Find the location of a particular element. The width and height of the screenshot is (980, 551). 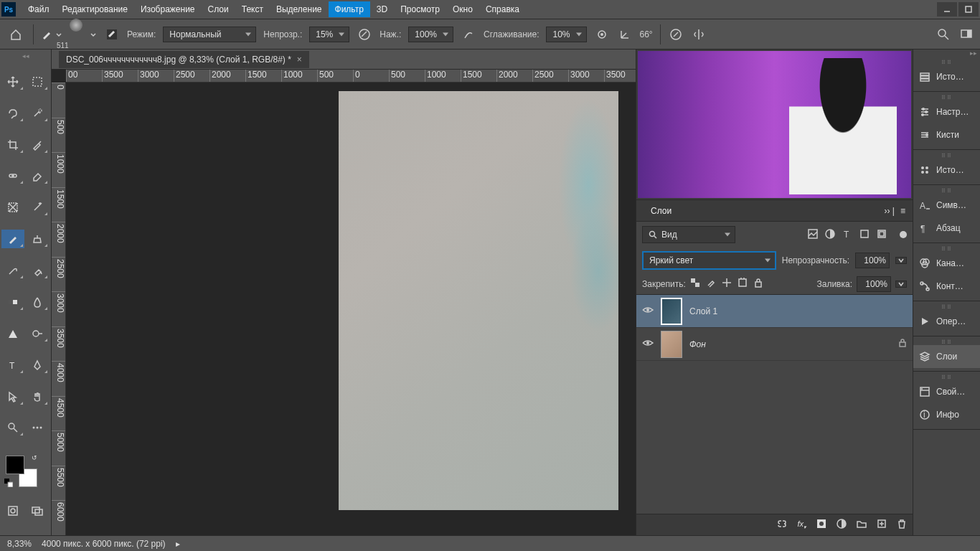

filter-toggle is located at coordinates (903, 235).